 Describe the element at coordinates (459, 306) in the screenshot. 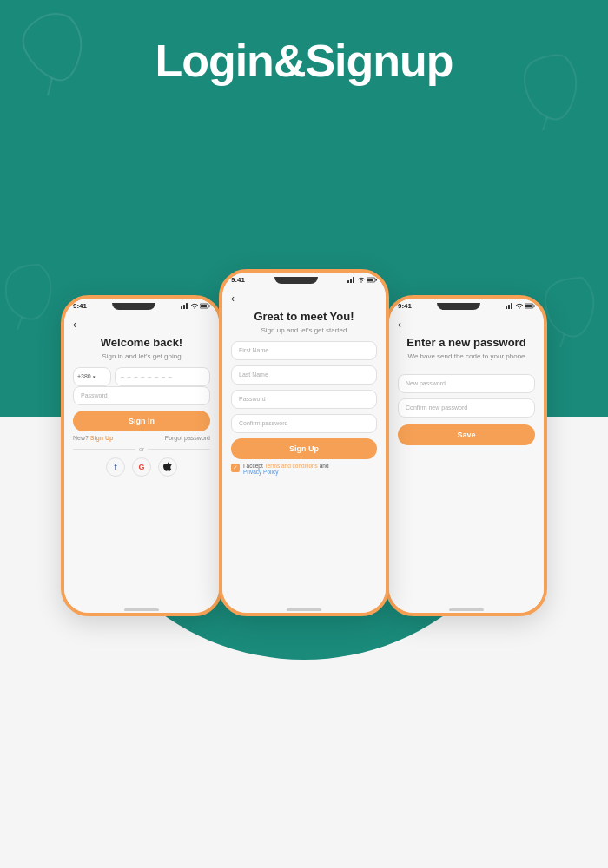

I see `notch-right` at that location.